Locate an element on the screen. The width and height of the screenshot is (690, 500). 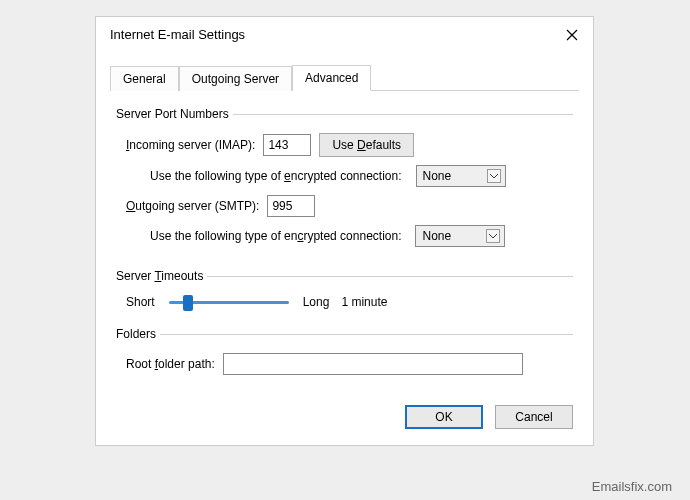
outgoing-encryption-select: None is located at coordinates (460, 236).